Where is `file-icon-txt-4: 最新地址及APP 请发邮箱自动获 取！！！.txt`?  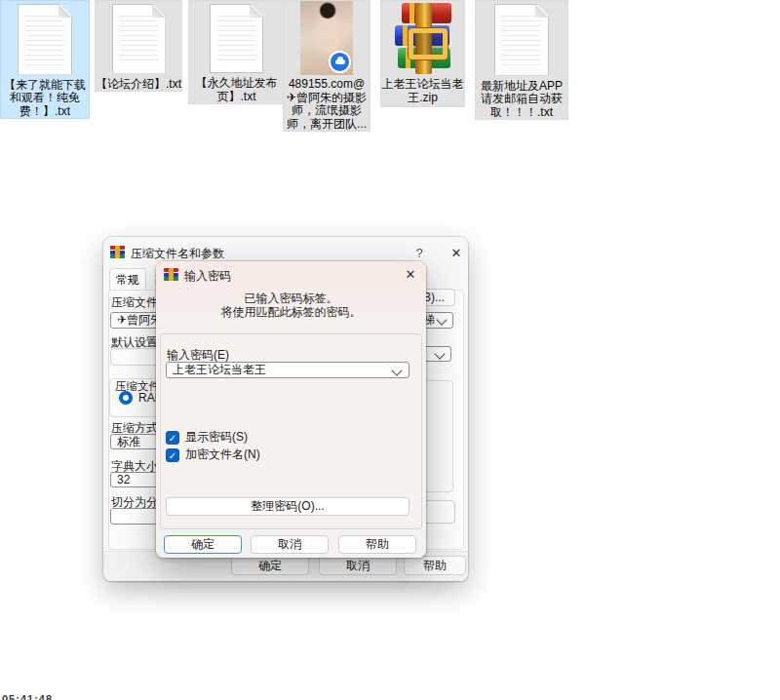 file-icon-txt-4: 最新地址及APP 请发邮箱自动获 取！！！.txt is located at coordinates (522, 60).